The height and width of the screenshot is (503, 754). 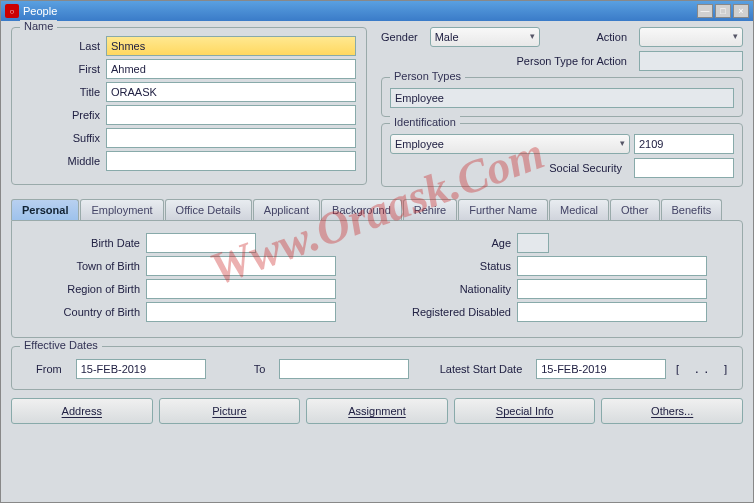 What do you see at coordinates (741, 11) in the screenshot?
I see `close-button: ×` at bounding box center [741, 11].